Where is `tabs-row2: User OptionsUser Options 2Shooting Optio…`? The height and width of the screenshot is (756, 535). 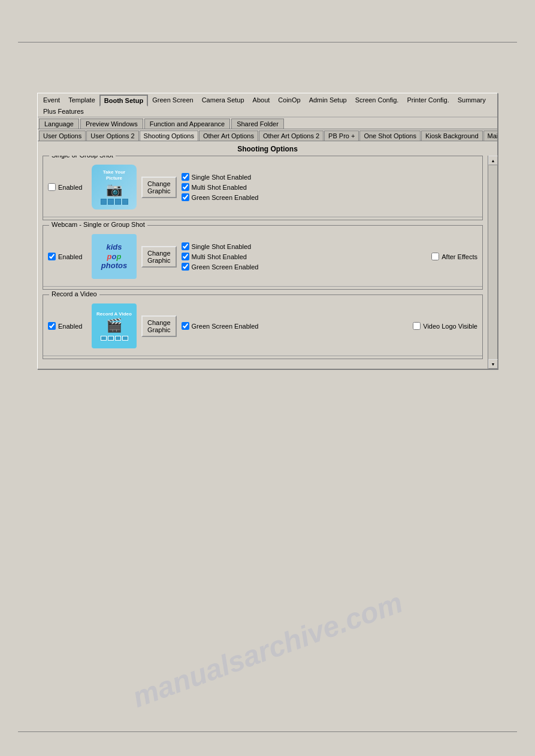
tabs-row2: User OptionsUser Options 2Shooting Optio… is located at coordinates (267, 135).